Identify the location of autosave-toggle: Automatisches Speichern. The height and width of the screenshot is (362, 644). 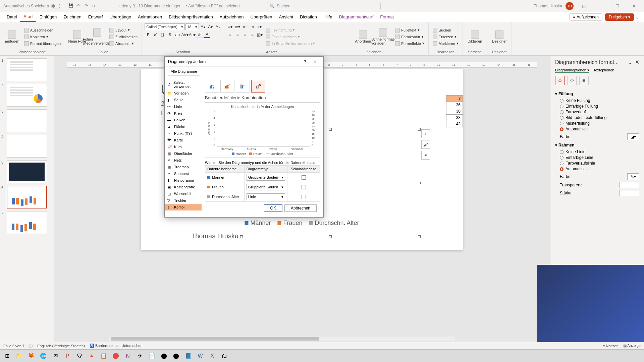
(32, 6).